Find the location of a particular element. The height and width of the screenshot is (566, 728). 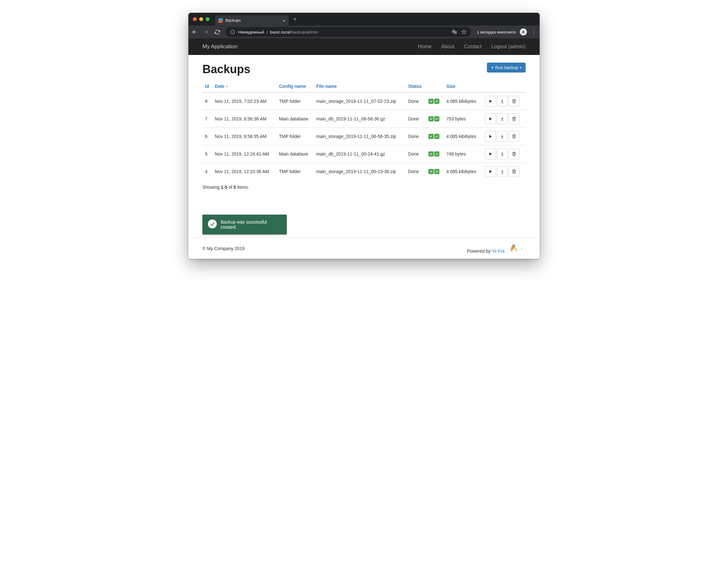

cell-file: main_storage_2019-11-11_00-23-36.zip is located at coordinates (360, 171).